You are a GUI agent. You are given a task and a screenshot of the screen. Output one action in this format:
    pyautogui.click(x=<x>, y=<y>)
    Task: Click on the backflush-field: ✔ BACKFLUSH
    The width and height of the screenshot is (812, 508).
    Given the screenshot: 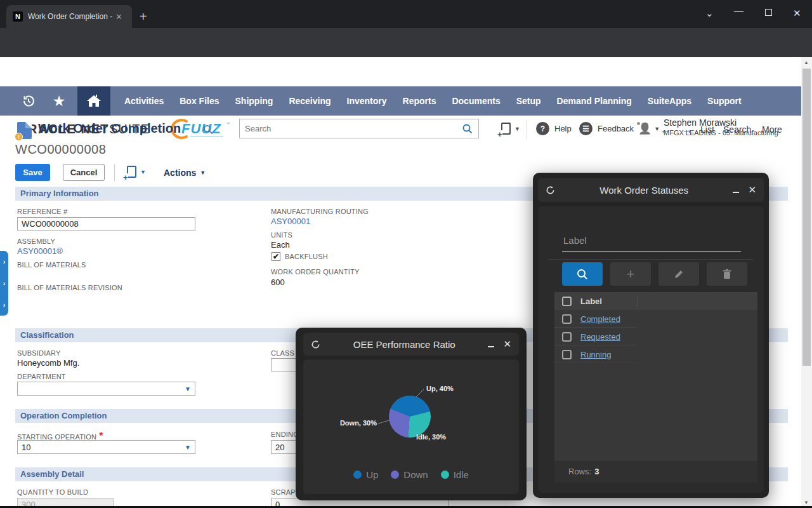 What is the action you would take?
    pyautogui.click(x=299, y=257)
    